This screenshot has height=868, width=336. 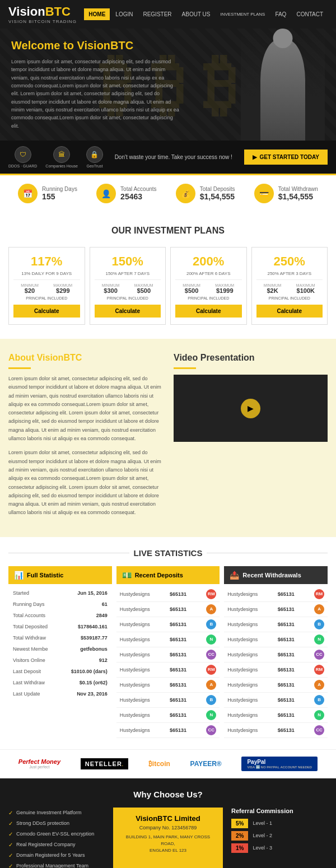 I want to click on video-player: ▶, so click(x=251, y=408).